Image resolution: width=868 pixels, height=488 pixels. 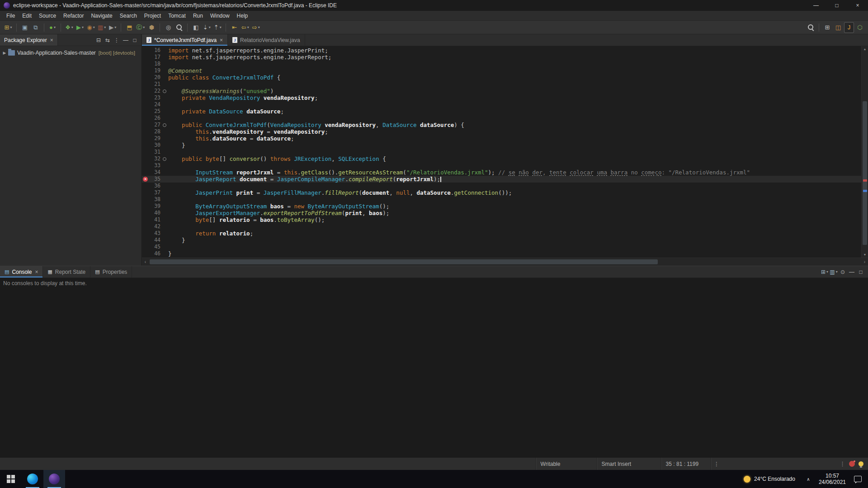 What do you see at coordinates (155, 192) in the screenshot?
I see `line-number: 37` at bounding box center [155, 192].